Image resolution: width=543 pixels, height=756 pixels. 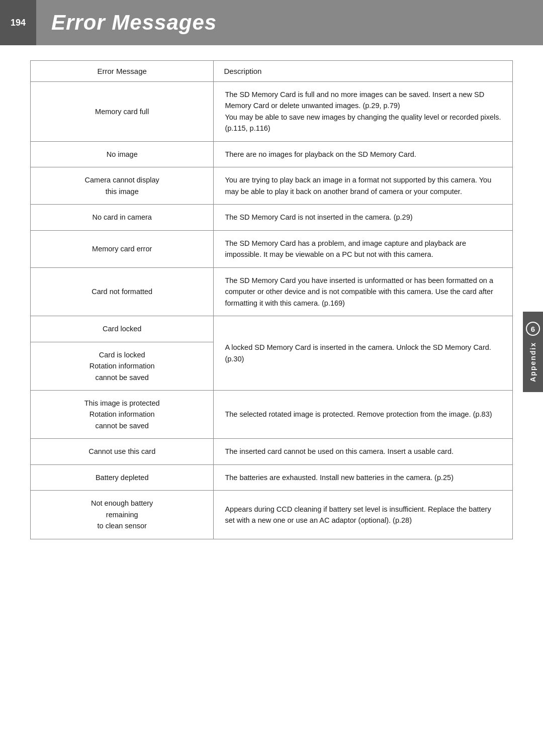 I want to click on col-header-message: Error Message, so click(x=122, y=71).